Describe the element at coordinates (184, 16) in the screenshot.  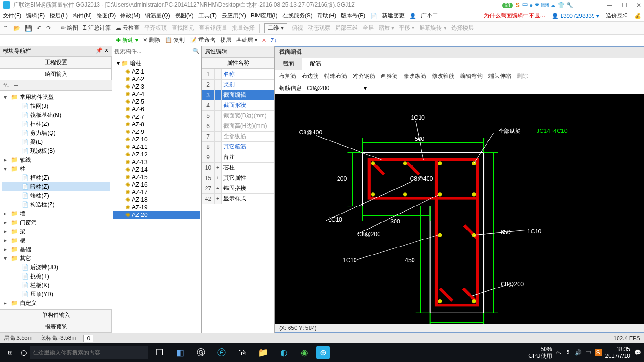
I see `menu-view: 视图(V)` at that location.